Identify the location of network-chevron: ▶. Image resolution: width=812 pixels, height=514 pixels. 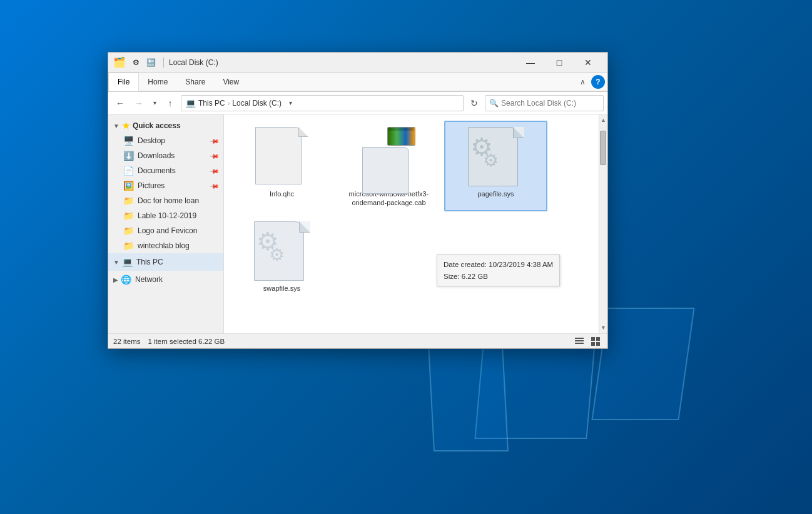
(116, 280).